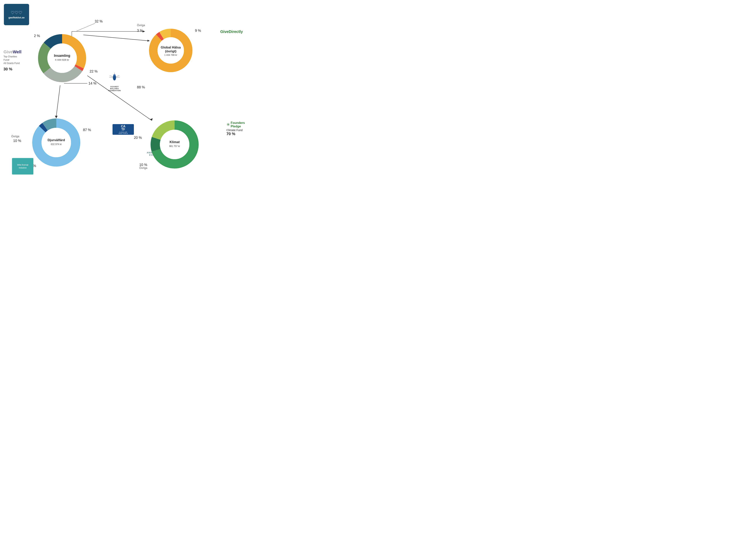 Image resolution: width=745 pixels, height=560 pixels. Describe the element at coordinates (23, 166) in the screenshot. I see `wai-text: Wild Animal Initiative` at that location.